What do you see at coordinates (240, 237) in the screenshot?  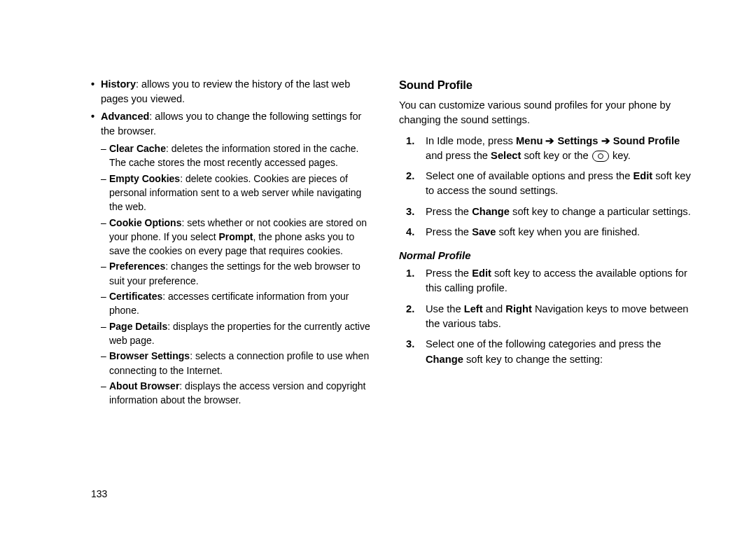 I see `dash-content: Cookie Options: sets whether or not cook…` at bounding box center [240, 237].